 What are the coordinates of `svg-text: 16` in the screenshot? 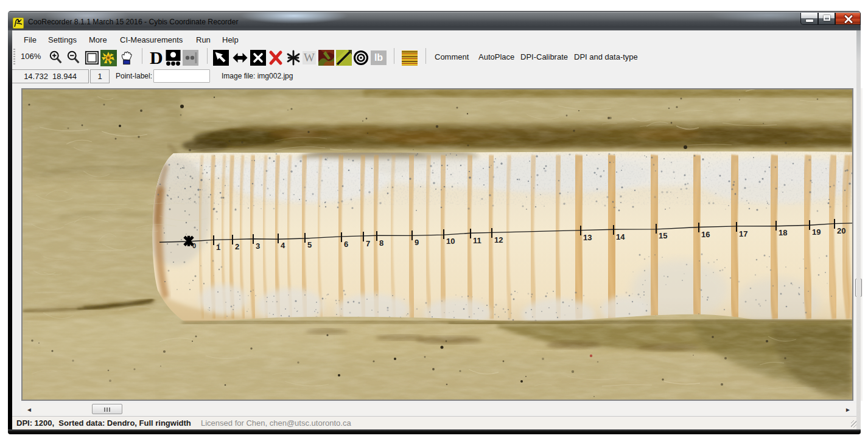 It's located at (705, 235).